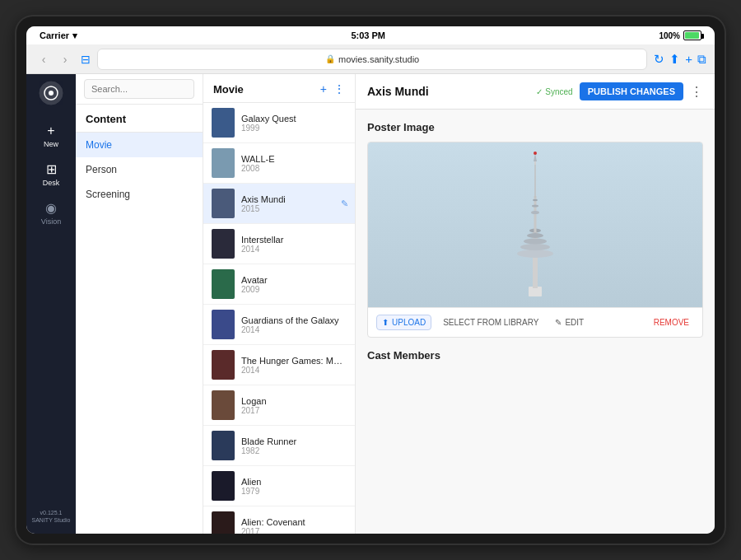  I want to click on detail-header: Axis Mundi ✓ Synced PUBLISH CHANGES ⋮, so click(535, 92).